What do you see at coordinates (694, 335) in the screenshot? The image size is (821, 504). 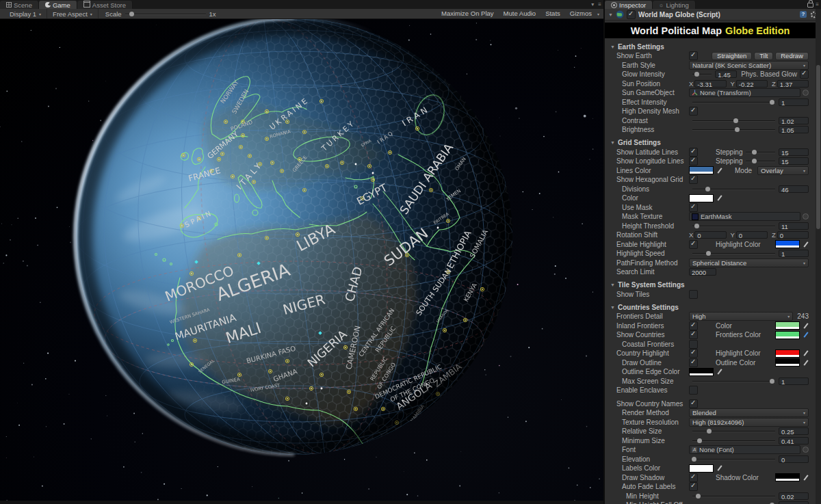 I see `show-countries-checkbox` at bounding box center [694, 335].